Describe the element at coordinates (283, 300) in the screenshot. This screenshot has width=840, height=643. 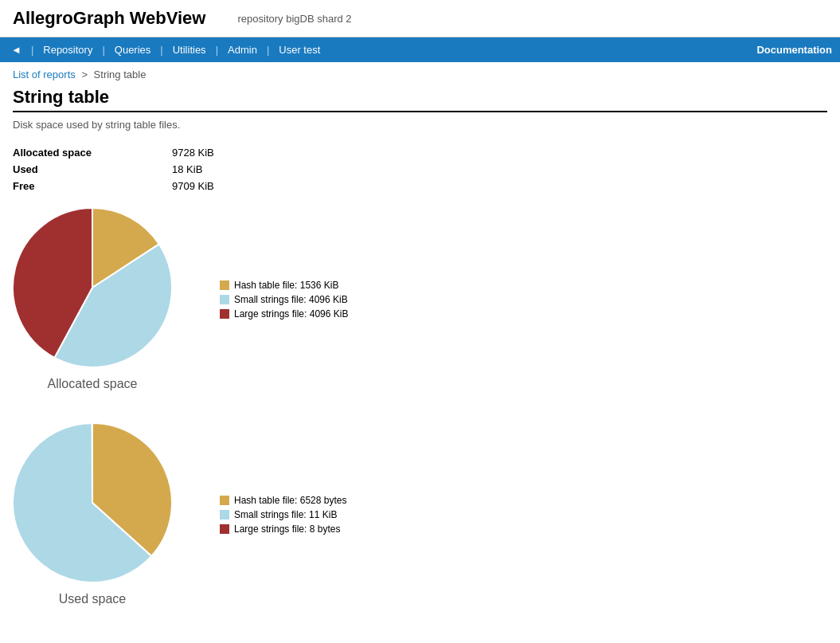
I see `legend-item: Small strings file: 4096 KiB` at that location.